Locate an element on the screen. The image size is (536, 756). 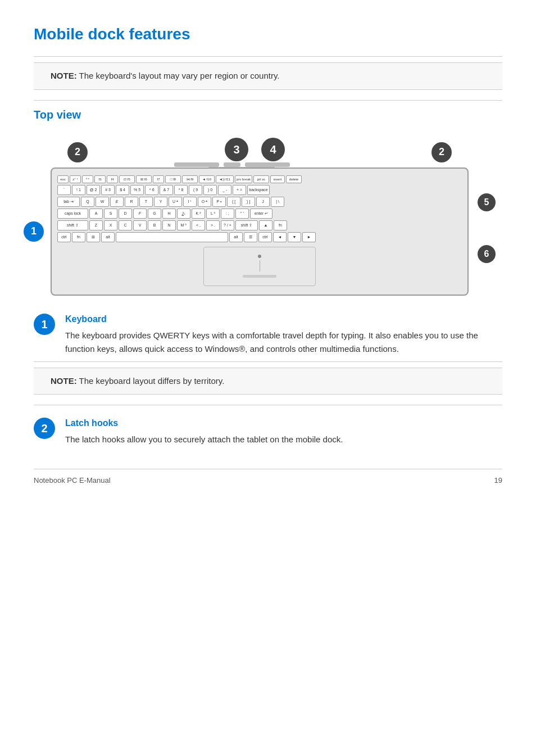
key-esc: esc is located at coordinates (63, 179).